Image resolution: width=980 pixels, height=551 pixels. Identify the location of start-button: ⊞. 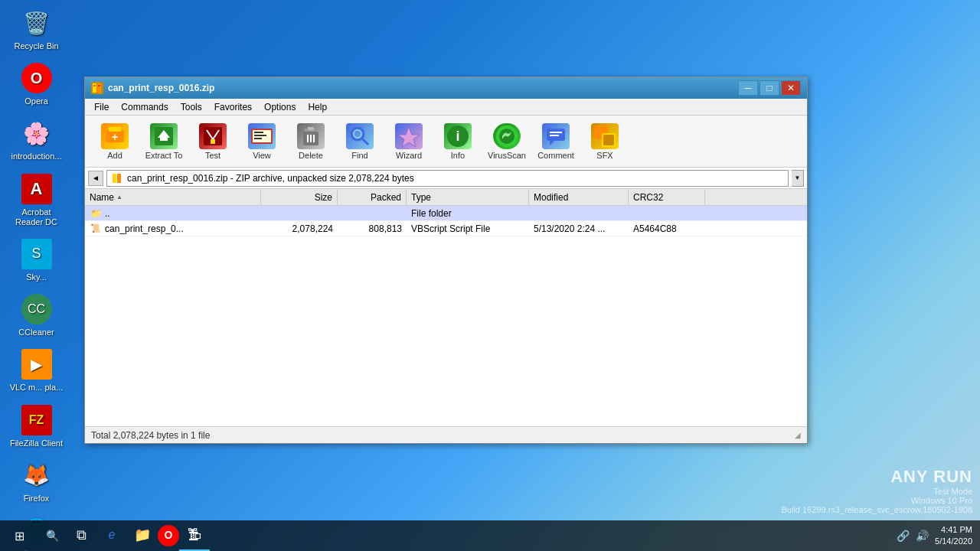
(19, 536).